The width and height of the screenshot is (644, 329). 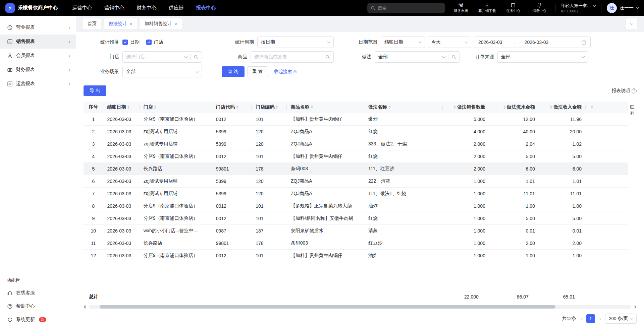 What do you see at coordinates (636, 307) in the screenshot?
I see `scroll-right-arrow` at bounding box center [636, 307].